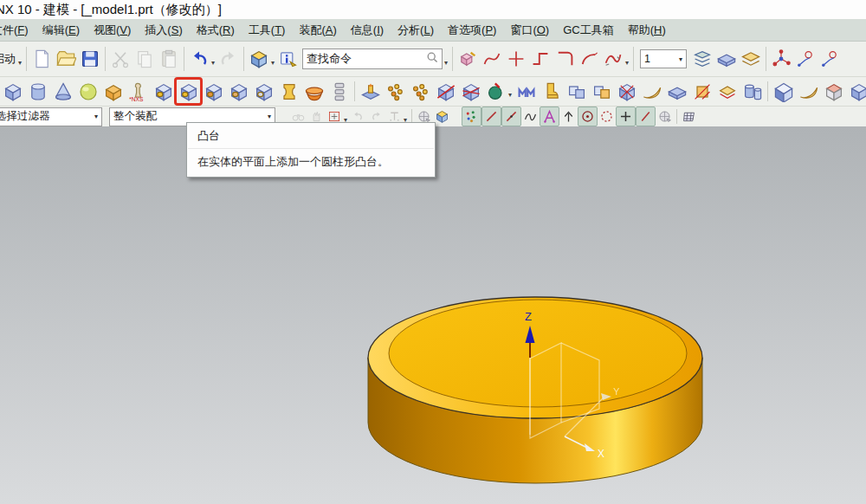 The width and height of the screenshot is (866, 504). I want to click on find-command-caret: ▾, so click(446, 62).